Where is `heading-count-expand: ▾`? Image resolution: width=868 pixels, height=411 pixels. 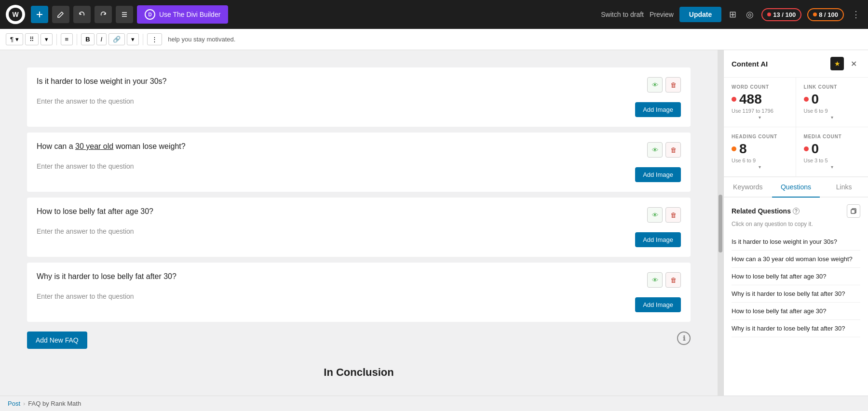
heading-count-expand: ▾ is located at coordinates (760, 167).